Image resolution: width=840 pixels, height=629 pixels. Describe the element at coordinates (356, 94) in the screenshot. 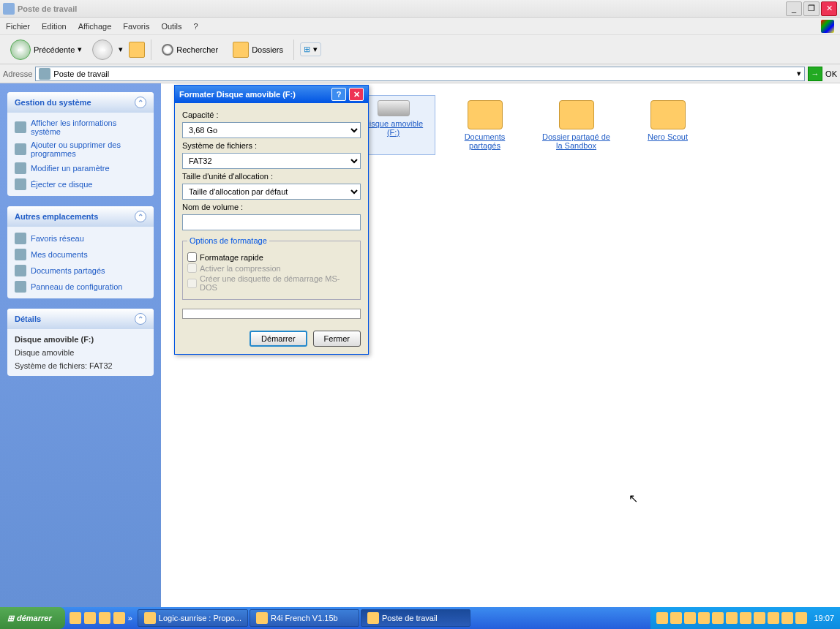

I see `dialog-close-button: ✕` at that location.